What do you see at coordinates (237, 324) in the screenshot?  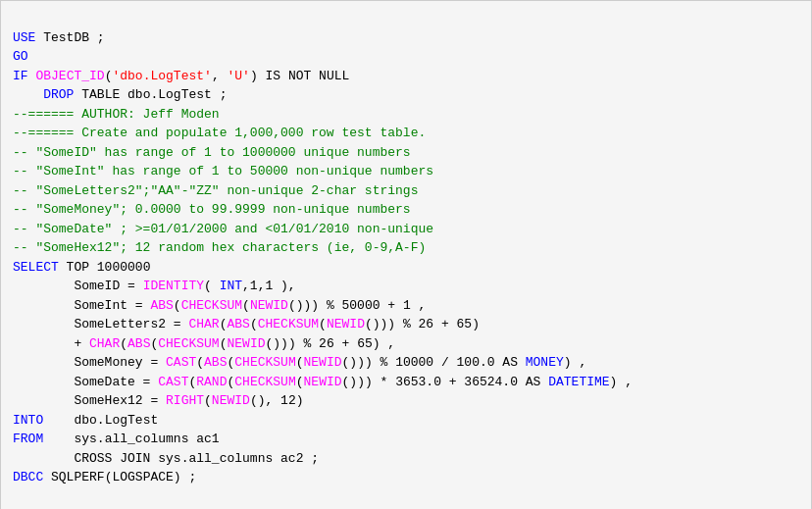 I see `func-abs2: ABS` at bounding box center [237, 324].